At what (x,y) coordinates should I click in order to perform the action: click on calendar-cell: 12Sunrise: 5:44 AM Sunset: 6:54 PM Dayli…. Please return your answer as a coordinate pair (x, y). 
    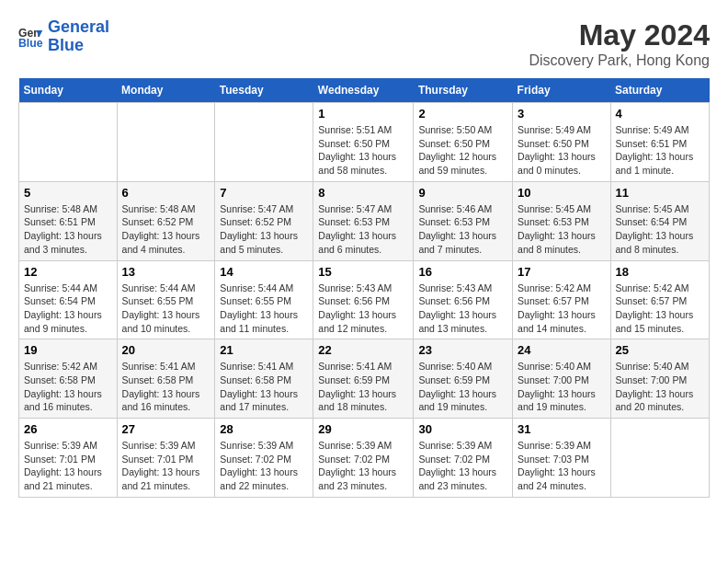
    Looking at the image, I should click on (68, 300).